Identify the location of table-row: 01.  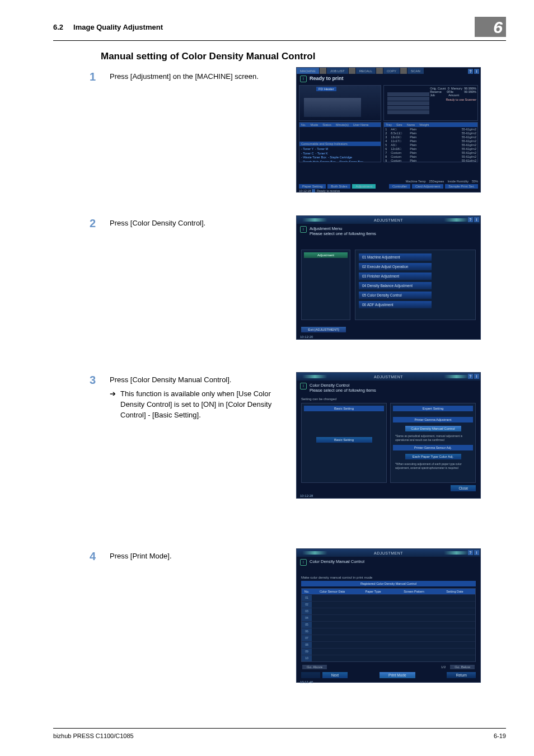
(388, 598).